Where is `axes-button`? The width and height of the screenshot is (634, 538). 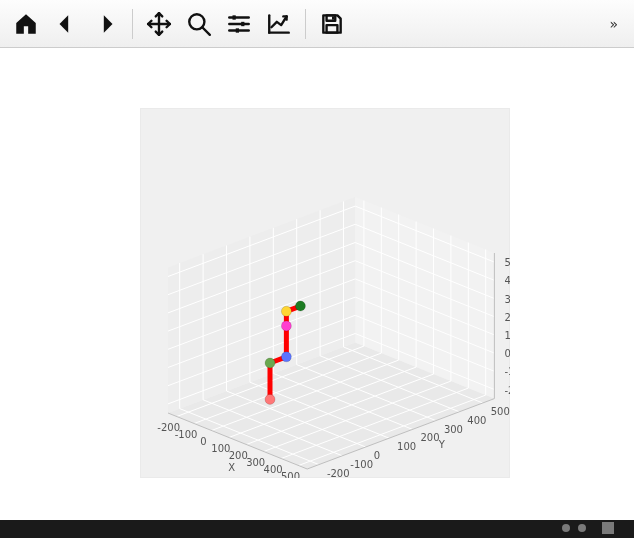 axes-button is located at coordinates (279, 24).